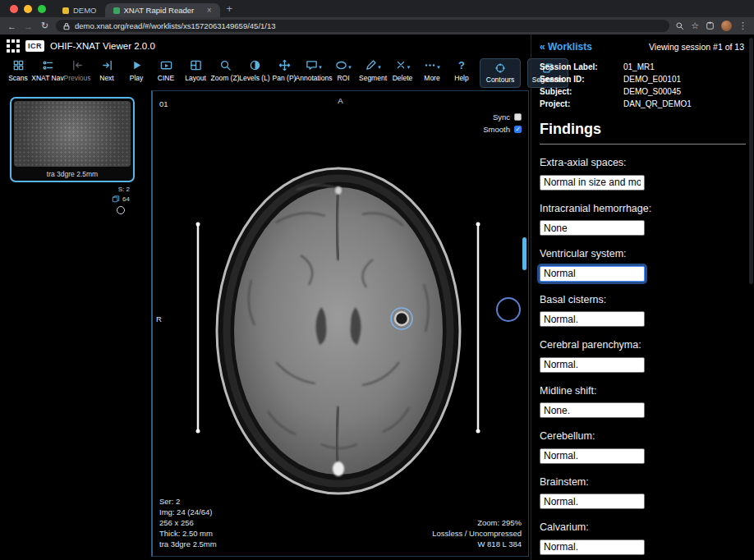  What do you see at coordinates (592, 547) in the screenshot?
I see `finding-input-calvarium` at bounding box center [592, 547].